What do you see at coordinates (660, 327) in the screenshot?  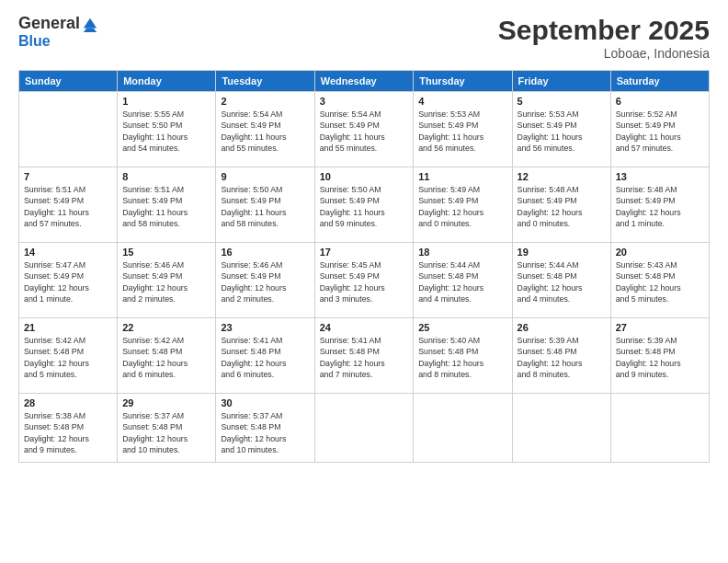 I see `day-number: 27` at bounding box center [660, 327].